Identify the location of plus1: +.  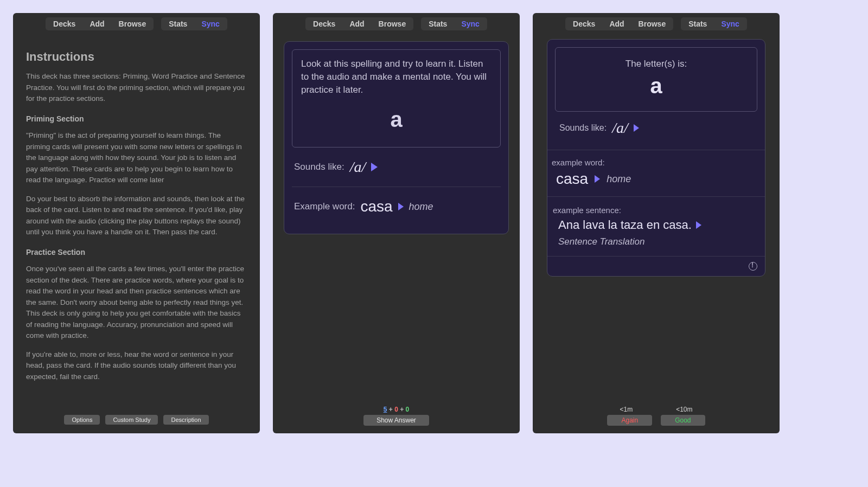
(391, 409).